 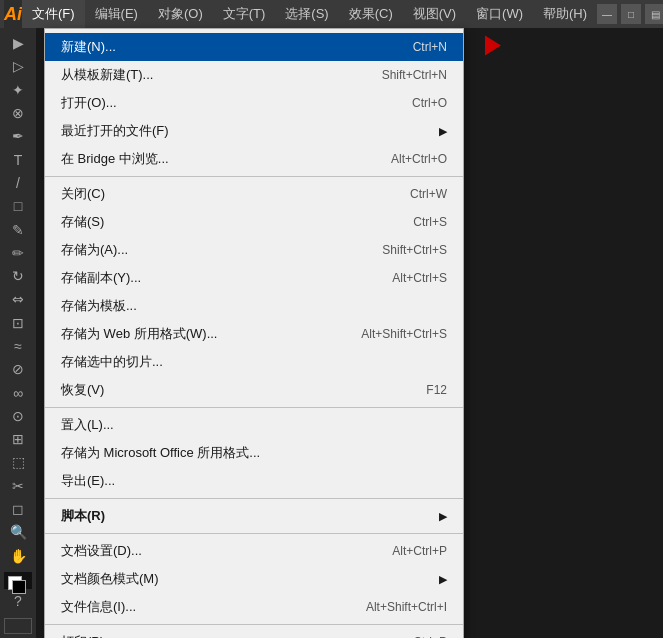 What do you see at coordinates (631, 14) in the screenshot?
I see `maximize-icon: □` at bounding box center [631, 14].